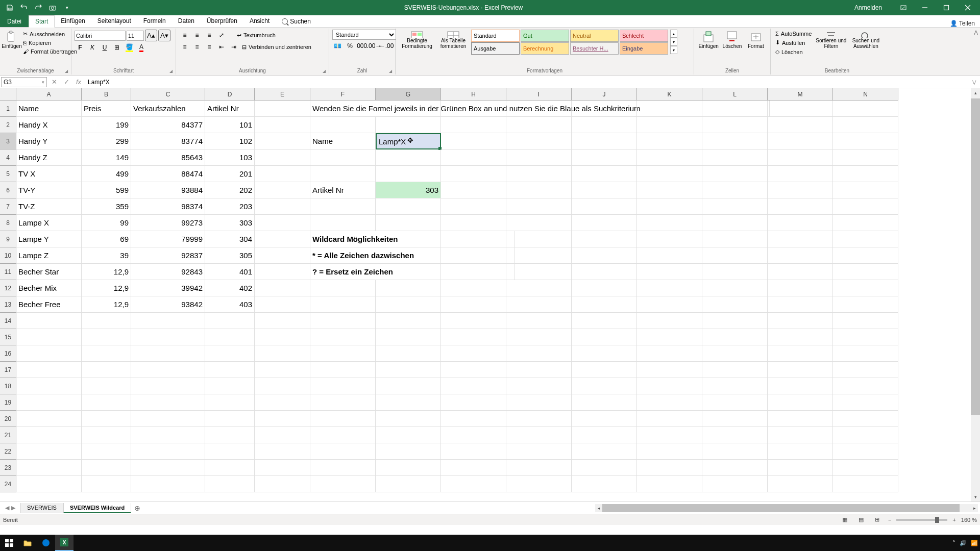 The image size is (980, 551). What do you see at coordinates (866, 370) in the screenshot?
I see `cell-N17` at bounding box center [866, 370].